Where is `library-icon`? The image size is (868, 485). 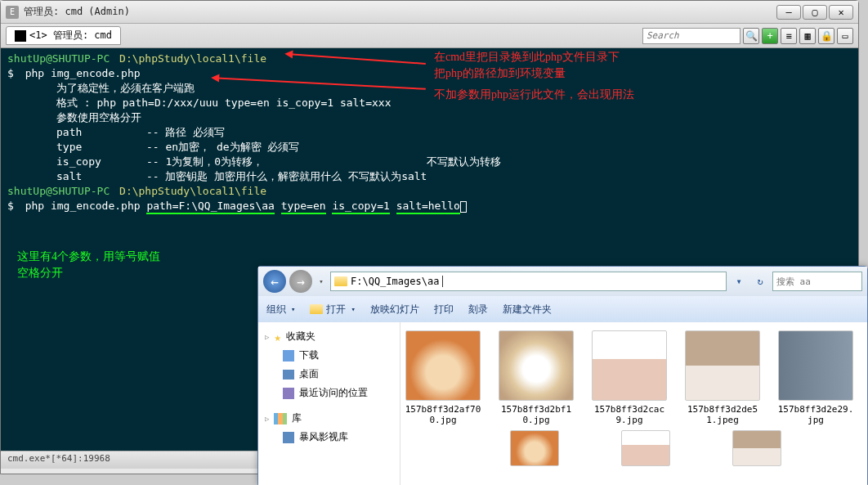
library-icon is located at coordinates (280, 419).